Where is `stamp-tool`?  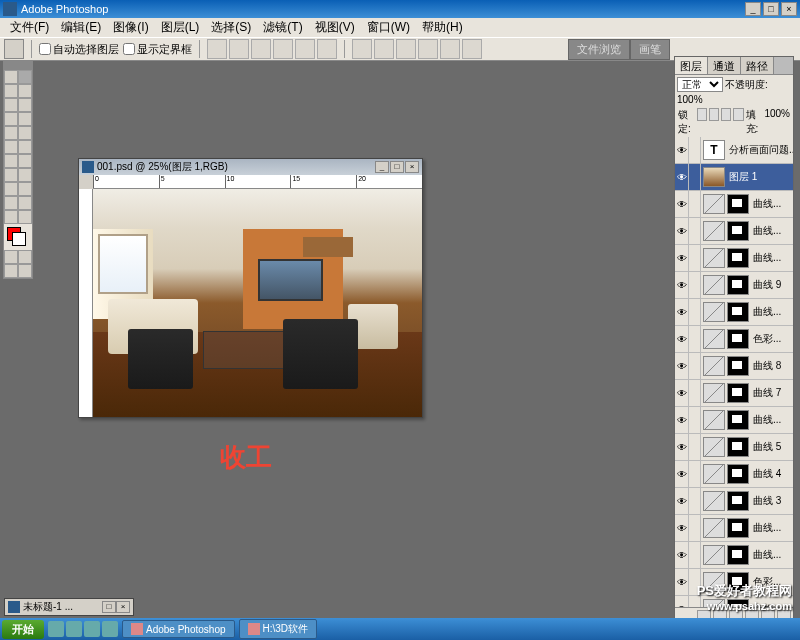 stamp-tool is located at coordinates (11, 133).